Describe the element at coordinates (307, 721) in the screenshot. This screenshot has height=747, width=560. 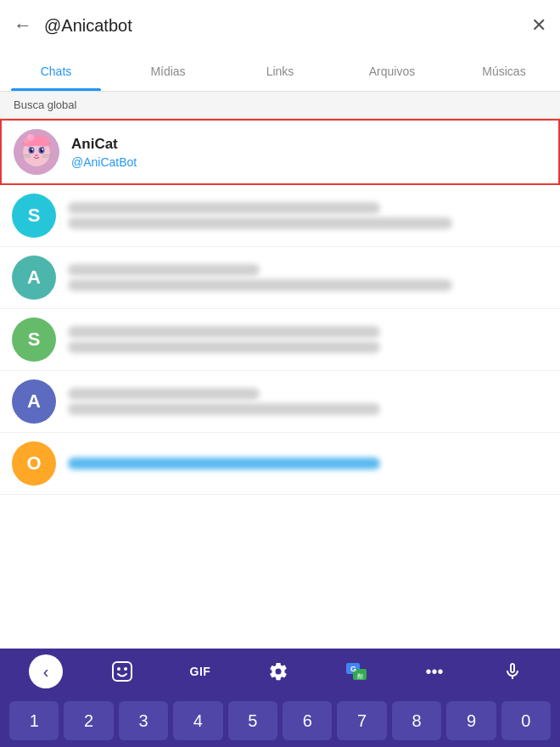
I see `key-6: 6` at that location.